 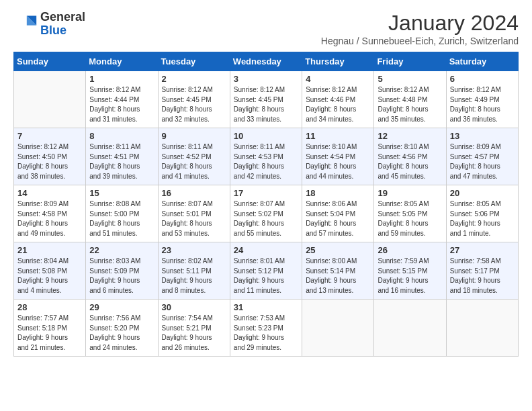 I want to click on day-number: 16, so click(x=194, y=193).